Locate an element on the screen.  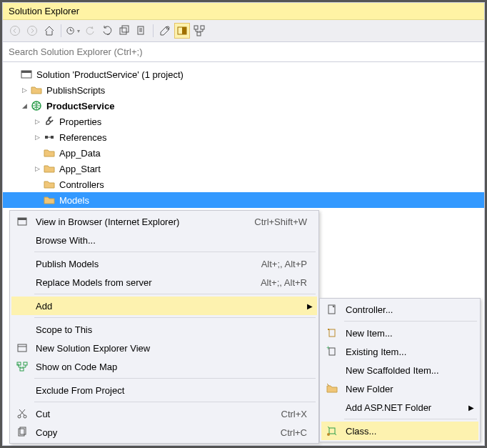
menu-label: Add is located at coordinates (171, 306).